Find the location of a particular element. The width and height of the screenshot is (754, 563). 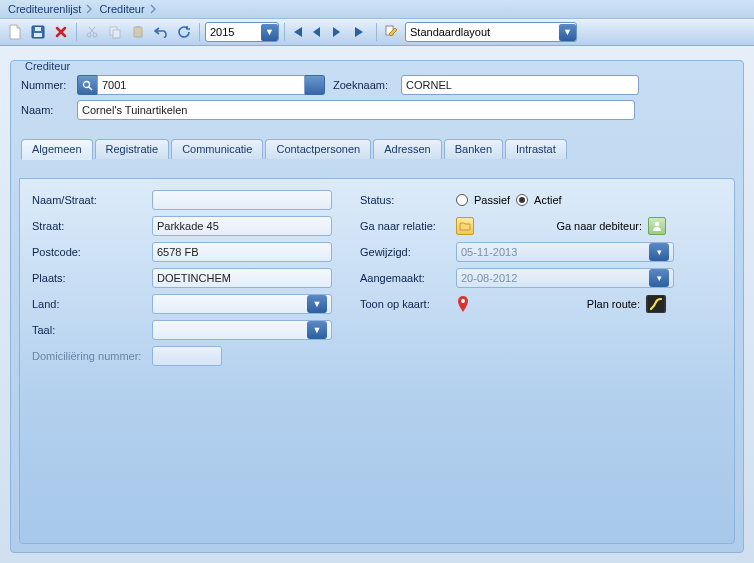

naam-straat-input is located at coordinates (242, 200).